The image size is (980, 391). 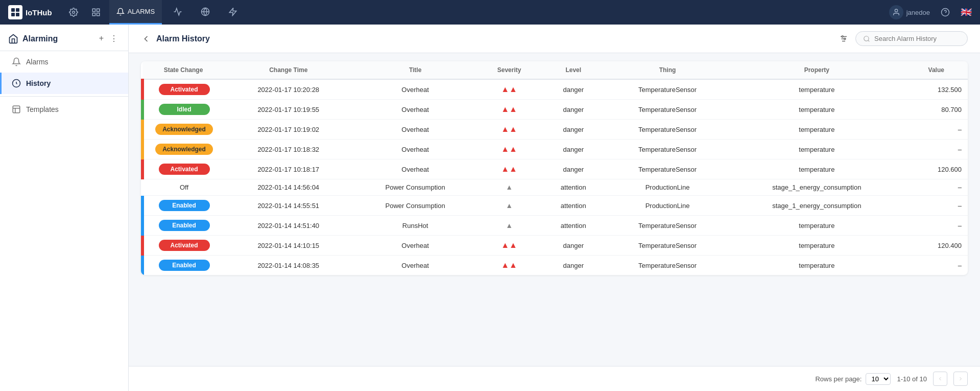 I want to click on pagination-info: 1-10 of 10, so click(x=912, y=379).